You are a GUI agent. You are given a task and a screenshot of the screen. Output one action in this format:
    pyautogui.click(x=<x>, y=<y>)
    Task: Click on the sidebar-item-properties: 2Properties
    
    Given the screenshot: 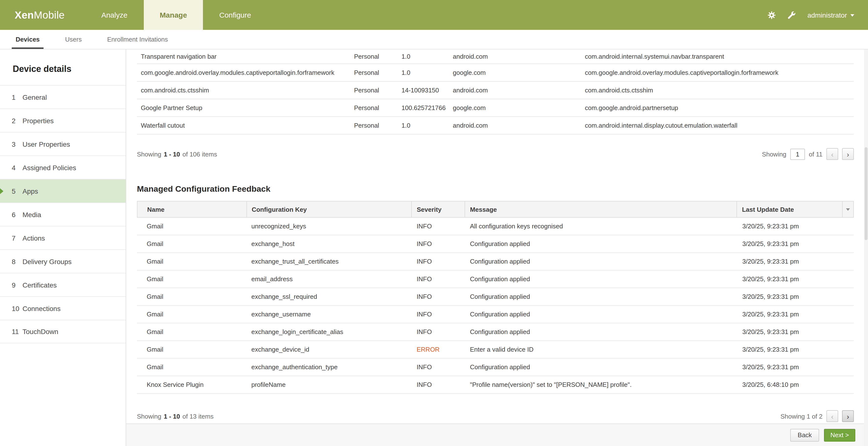 What is the action you would take?
    pyautogui.click(x=63, y=120)
    